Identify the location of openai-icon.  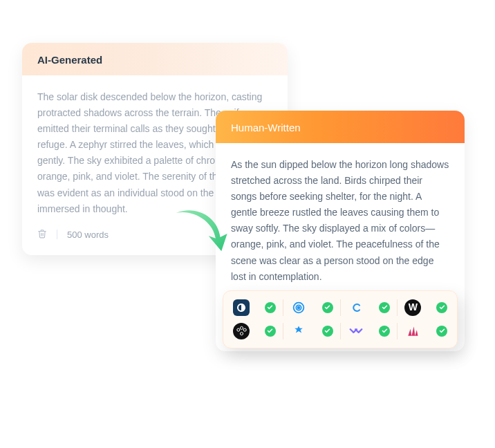
(241, 331).